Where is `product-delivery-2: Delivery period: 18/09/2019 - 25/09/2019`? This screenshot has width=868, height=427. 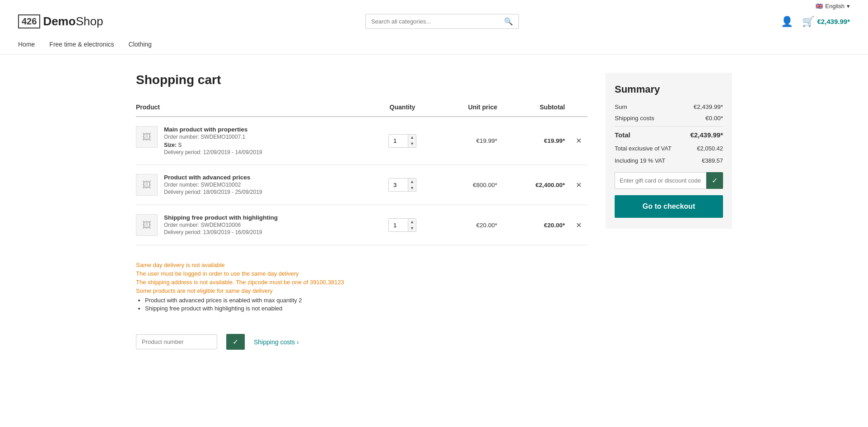
product-delivery-2: Delivery period: 18/09/2019 - 25/09/2019 is located at coordinates (213, 192).